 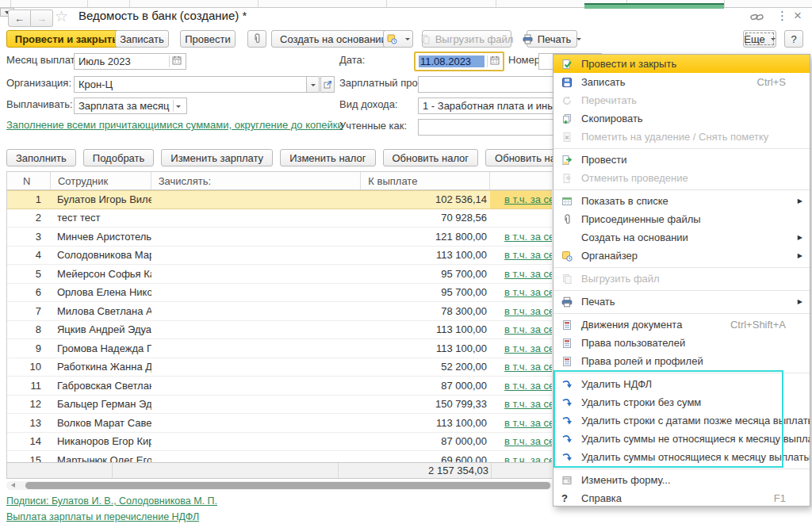 I want to click on date-input: 11.08.2023, so click(x=459, y=62).